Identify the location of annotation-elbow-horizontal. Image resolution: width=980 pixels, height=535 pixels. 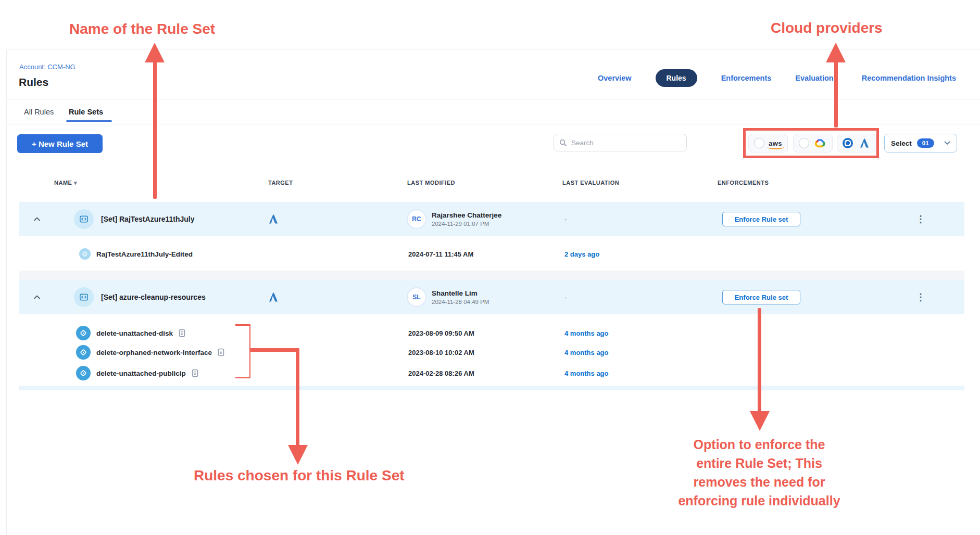
(275, 350).